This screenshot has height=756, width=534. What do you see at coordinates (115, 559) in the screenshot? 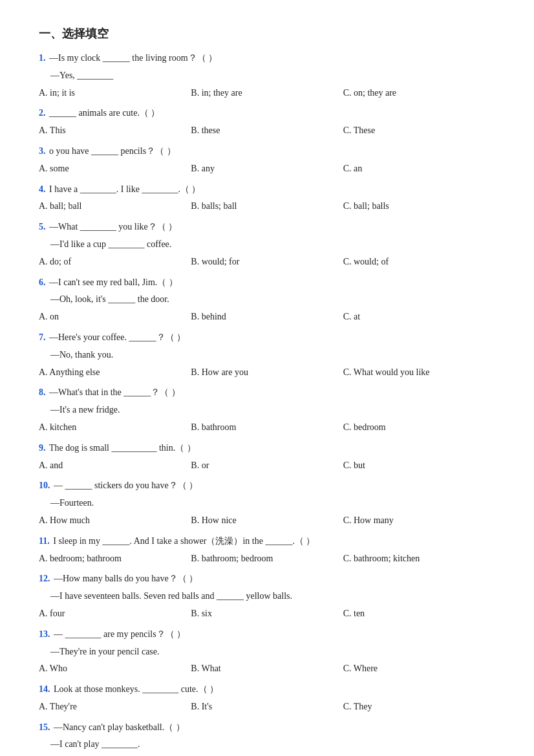
I see `option-item: A. bedroom; bathroom` at bounding box center [115, 559].